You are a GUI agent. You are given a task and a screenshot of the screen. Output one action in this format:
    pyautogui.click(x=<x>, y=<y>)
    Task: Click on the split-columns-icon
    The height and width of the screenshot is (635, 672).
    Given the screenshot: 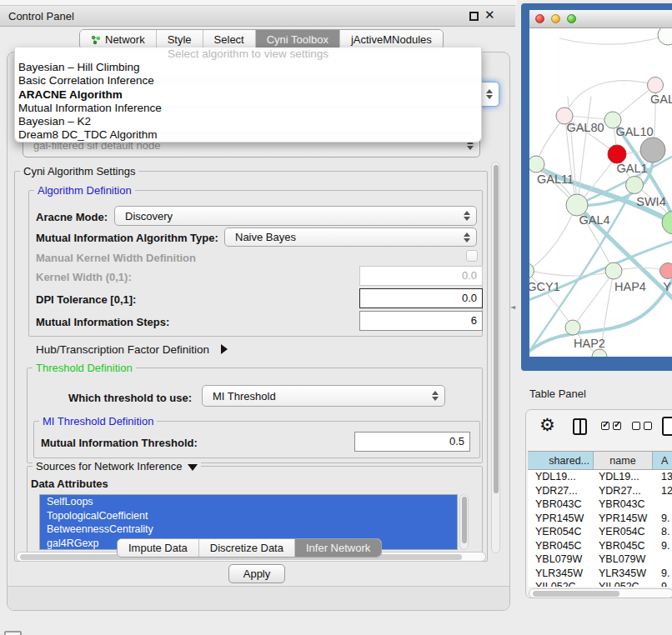 What is the action you would take?
    pyautogui.click(x=580, y=427)
    